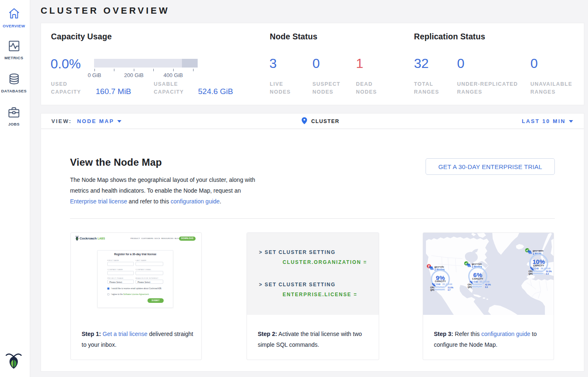 The image size is (588, 377). Describe the element at coordinates (546, 268) in the screenshot. I see `svg-text: 36.4 GiB` at that location.